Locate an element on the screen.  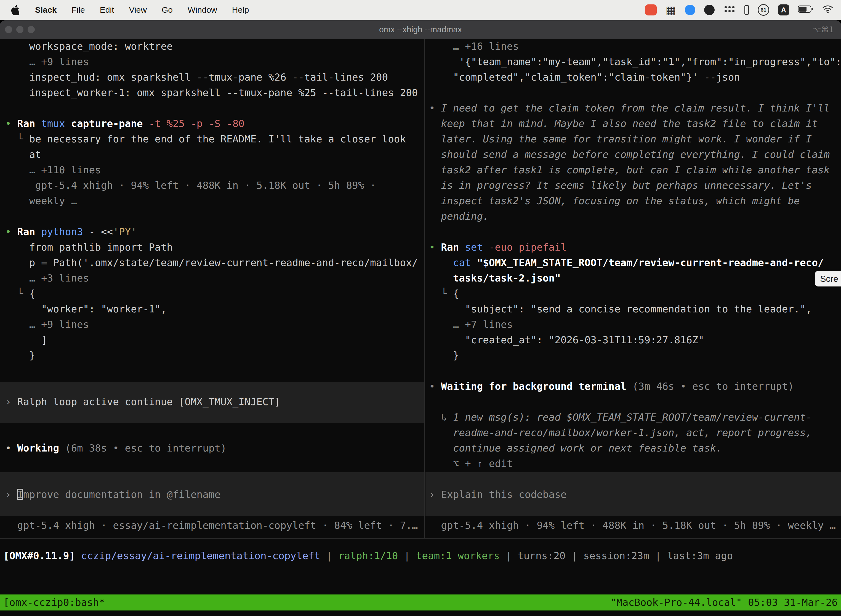
terminal-line: continue assigned work or next feasible … is located at coordinates (576, 448).